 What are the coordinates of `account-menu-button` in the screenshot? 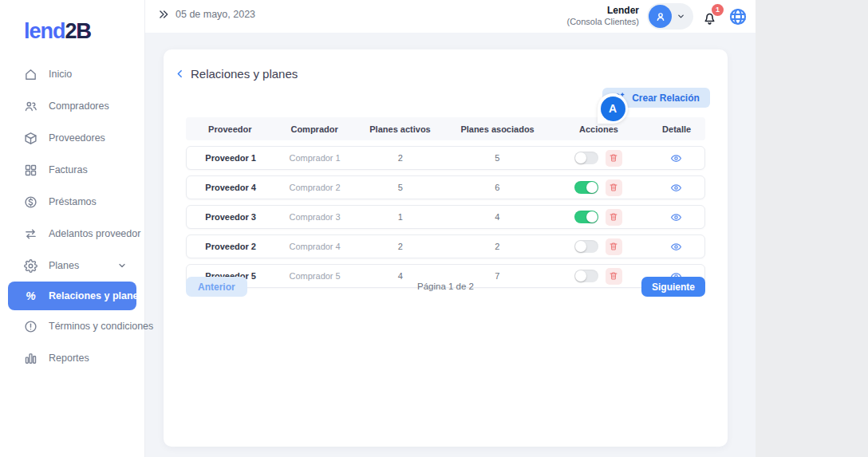 It's located at (670, 16).